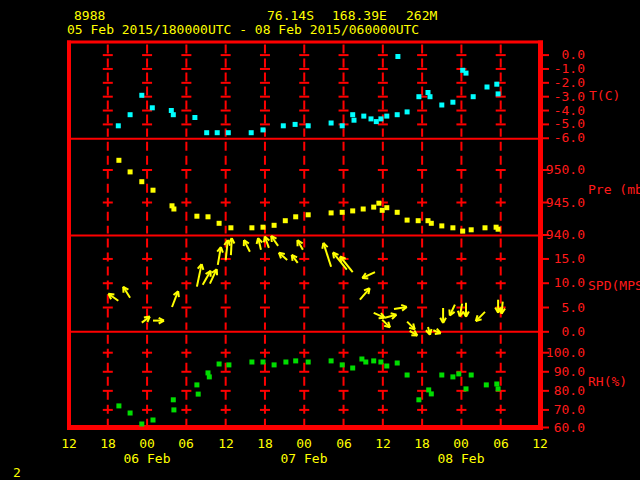  I want to click on temperature-tick-label: 0.0, so click(560, 55).